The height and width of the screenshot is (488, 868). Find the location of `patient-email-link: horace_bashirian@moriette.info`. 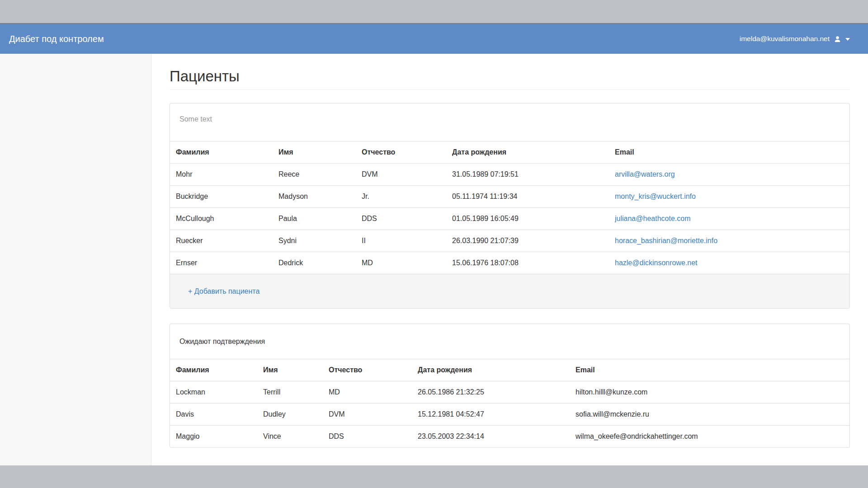

patient-email-link: horace_bashirian@moriette.info is located at coordinates (666, 240).